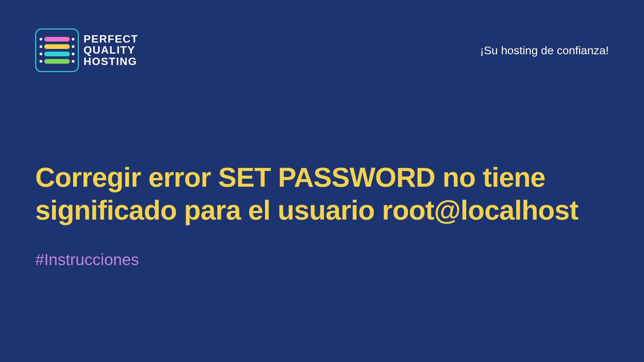 The width and height of the screenshot is (644, 362). Describe the element at coordinates (111, 50) in the screenshot. I see `logo-text-line: Quality` at that location.